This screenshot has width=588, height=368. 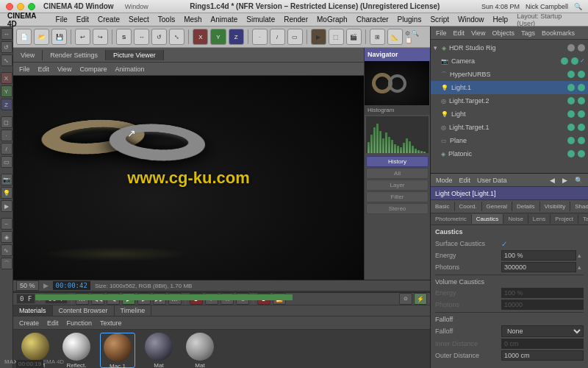 What do you see at coordinates (79, 323) in the screenshot?
I see `mat-function: Function` at bounding box center [79, 323].